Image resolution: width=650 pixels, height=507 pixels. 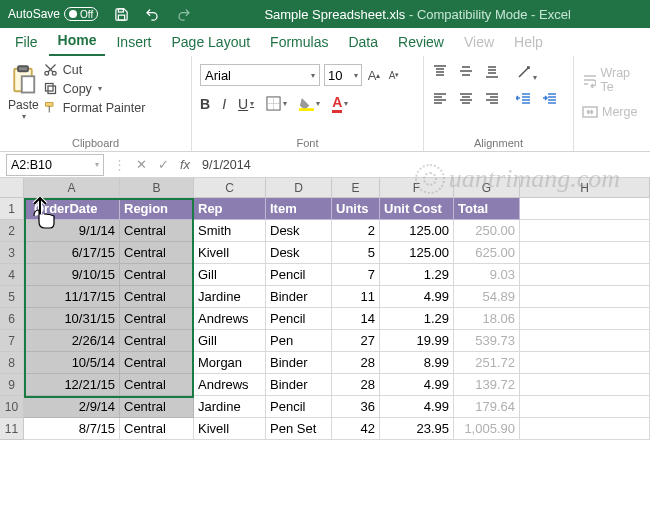 What do you see at coordinates (585, 188) in the screenshot?
I see `col-head-H: H` at bounding box center [585, 188].